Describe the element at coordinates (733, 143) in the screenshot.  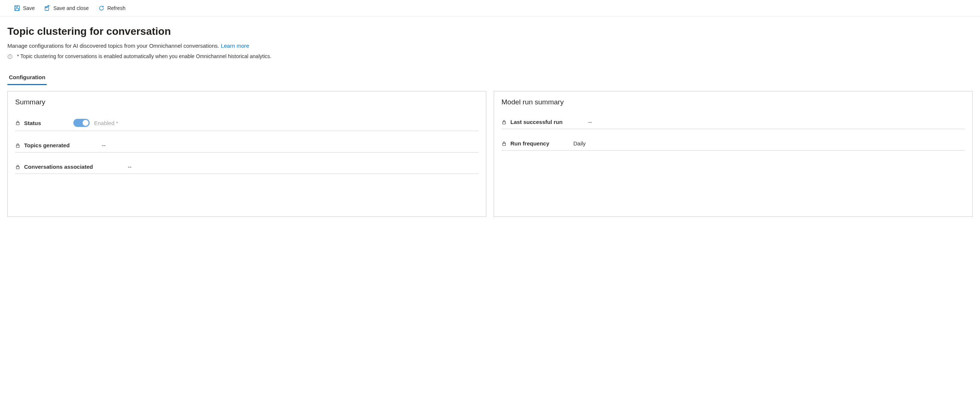
I see `run-frequency-field: Run frequency Daily` at that location.